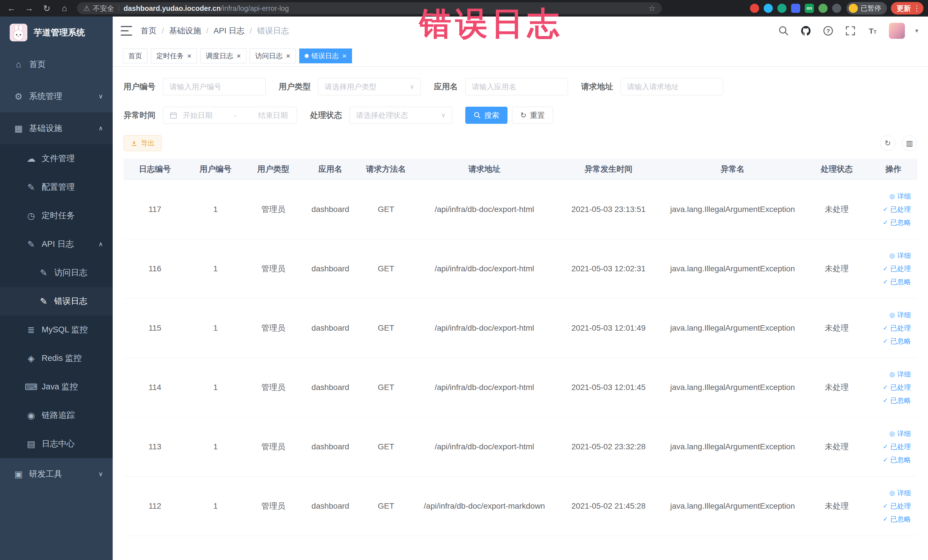 The width and height of the screenshot is (928, 560). What do you see at coordinates (326, 56) in the screenshot?
I see `tab-api-error-log: 错误日志×` at bounding box center [326, 56].